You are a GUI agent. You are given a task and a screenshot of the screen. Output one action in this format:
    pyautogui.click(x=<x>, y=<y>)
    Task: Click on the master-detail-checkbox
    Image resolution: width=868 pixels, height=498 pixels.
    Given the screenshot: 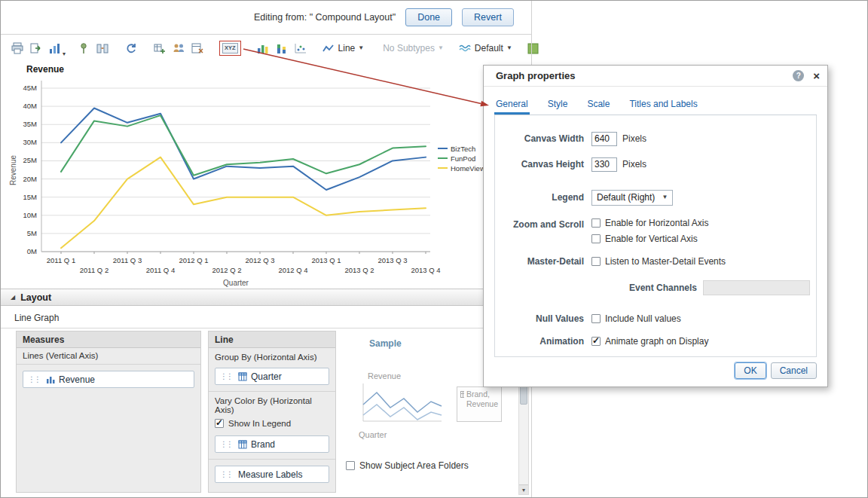 What is the action you would take?
    pyautogui.click(x=596, y=261)
    